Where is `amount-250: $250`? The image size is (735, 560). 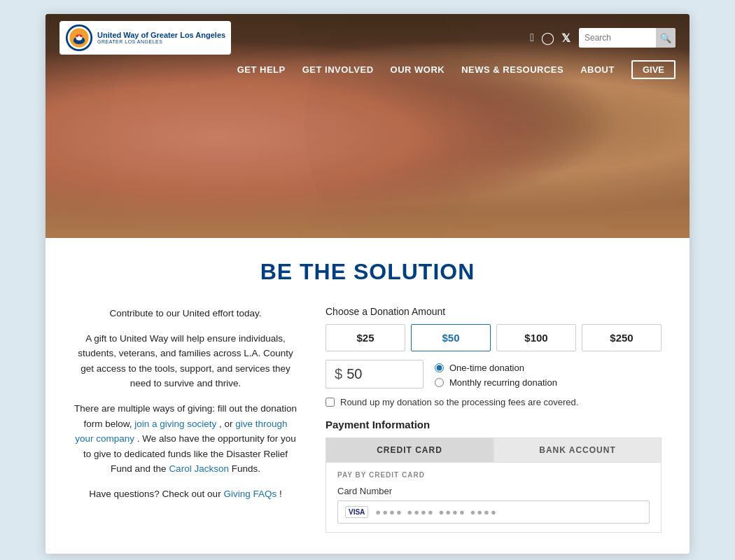
amount-250: $250 is located at coordinates (622, 337).